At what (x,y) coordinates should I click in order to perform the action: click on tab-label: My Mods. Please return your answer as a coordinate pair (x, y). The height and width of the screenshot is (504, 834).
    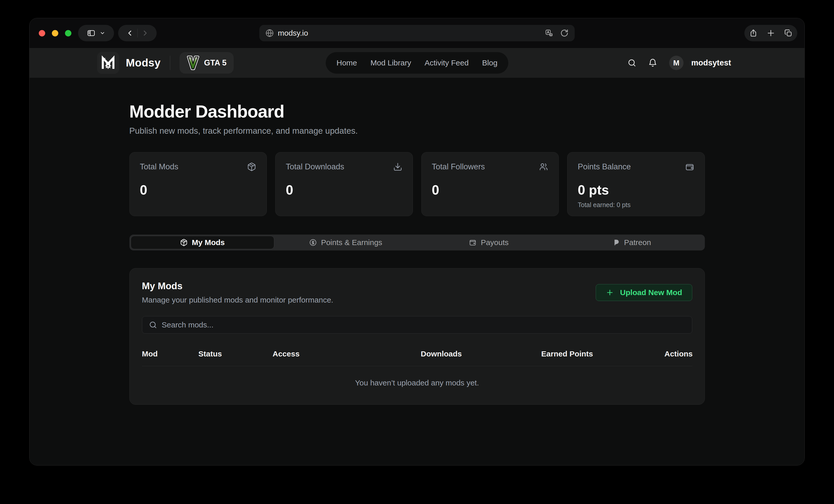
    Looking at the image, I should click on (208, 243).